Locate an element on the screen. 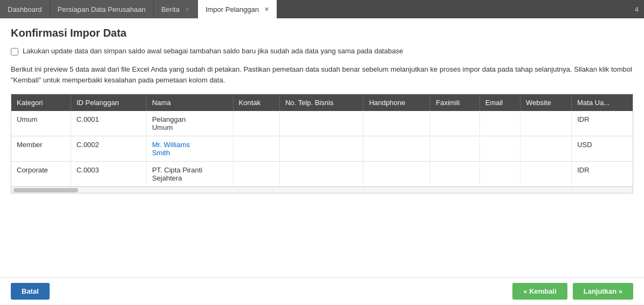 Image resolution: width=644 pixels, height=305 pixels. tab-berita: Berita ✕ is located at coordinates (176, 9).